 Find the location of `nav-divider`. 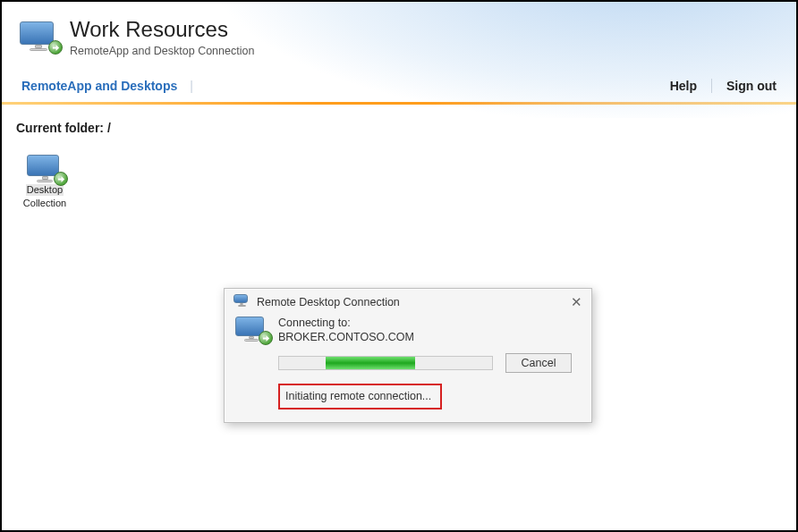

nav-divider is located at coordinates (712, 86).